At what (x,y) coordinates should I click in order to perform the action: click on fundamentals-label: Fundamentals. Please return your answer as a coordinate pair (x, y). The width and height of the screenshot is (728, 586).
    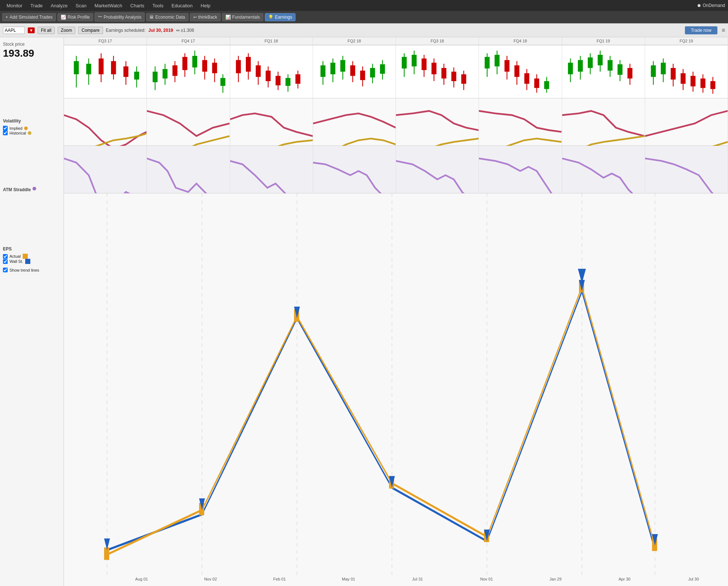
    Looking at the image, I should click on (246, 17).